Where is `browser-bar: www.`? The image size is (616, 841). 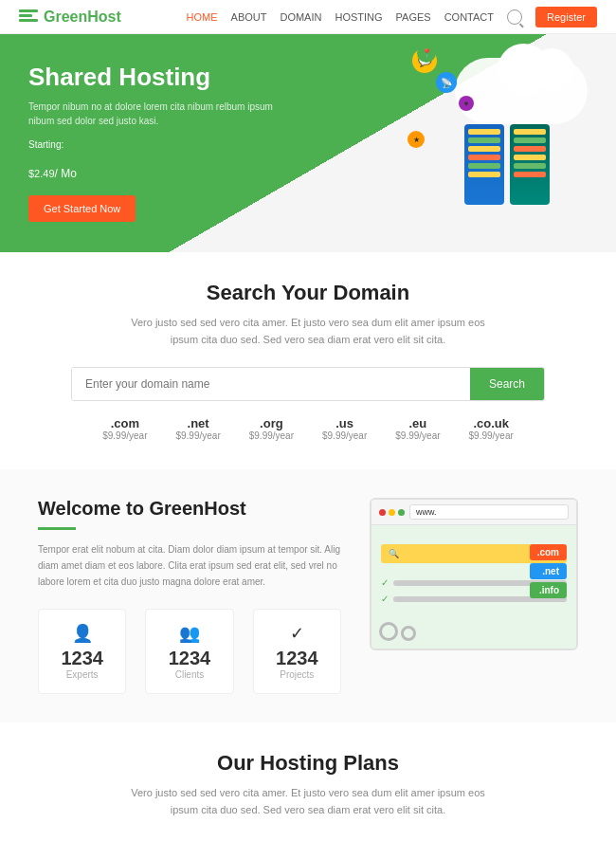
browser-bar: www. is located at coordinates (474, 512).